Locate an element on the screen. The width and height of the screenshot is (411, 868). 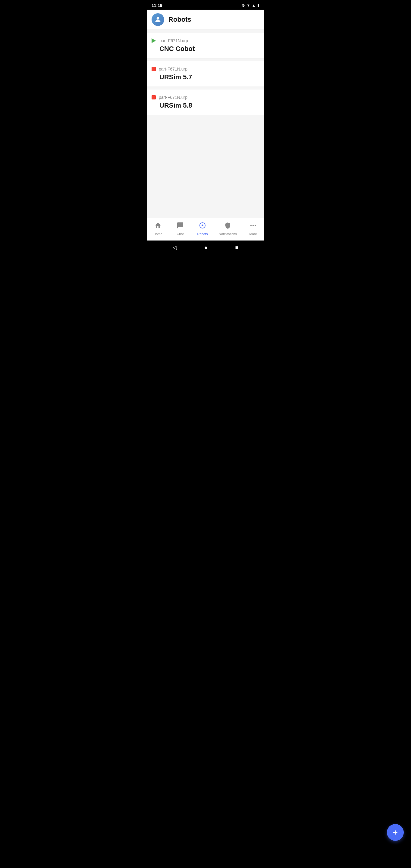
back-button: ◁ is located at coordinates (175, 247).